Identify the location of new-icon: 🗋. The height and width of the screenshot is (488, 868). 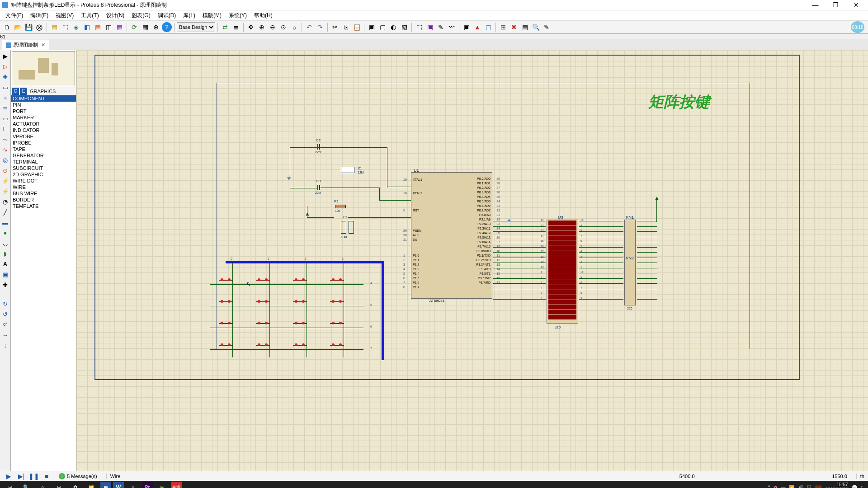
(7, 27).